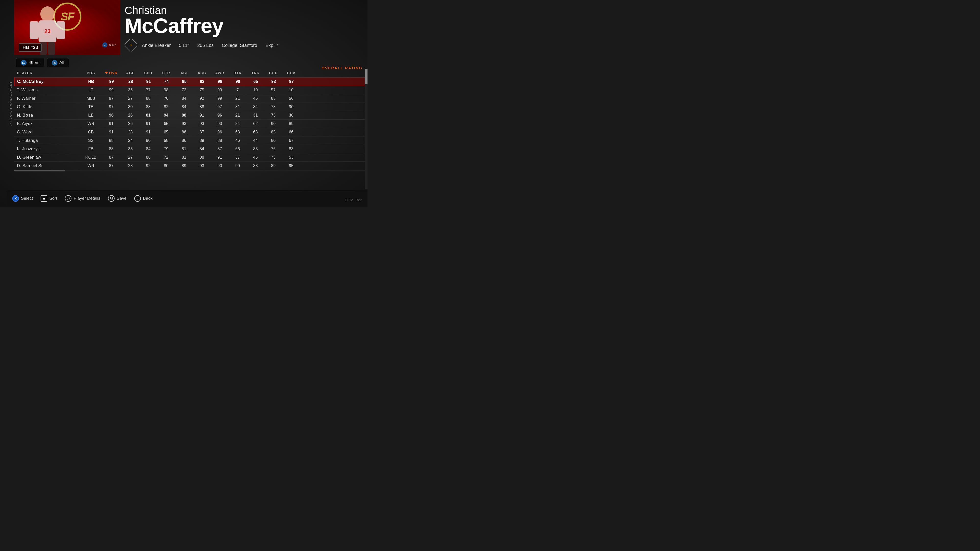 The height and width of the screenshot is (551, 980). I want to click on cell-ovr: 96, so click(111, 115).